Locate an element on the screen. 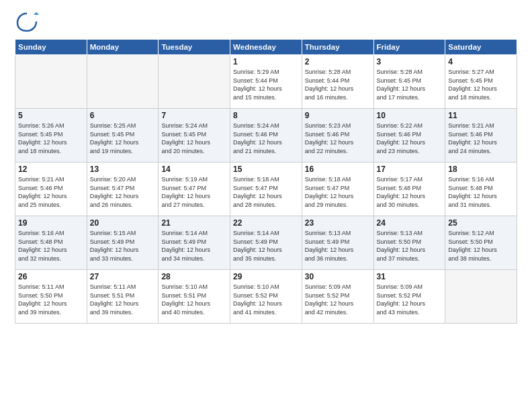  day-number: 24 is located at coordinates (410, 223).